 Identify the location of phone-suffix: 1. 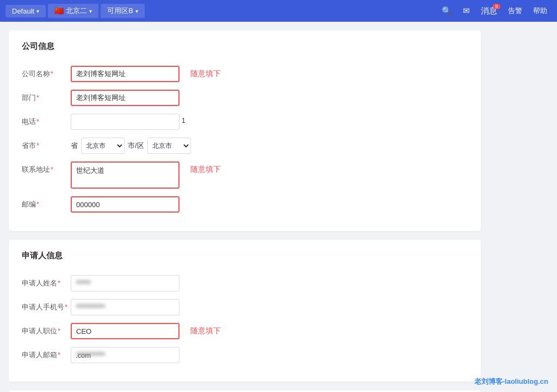
(184, 119).